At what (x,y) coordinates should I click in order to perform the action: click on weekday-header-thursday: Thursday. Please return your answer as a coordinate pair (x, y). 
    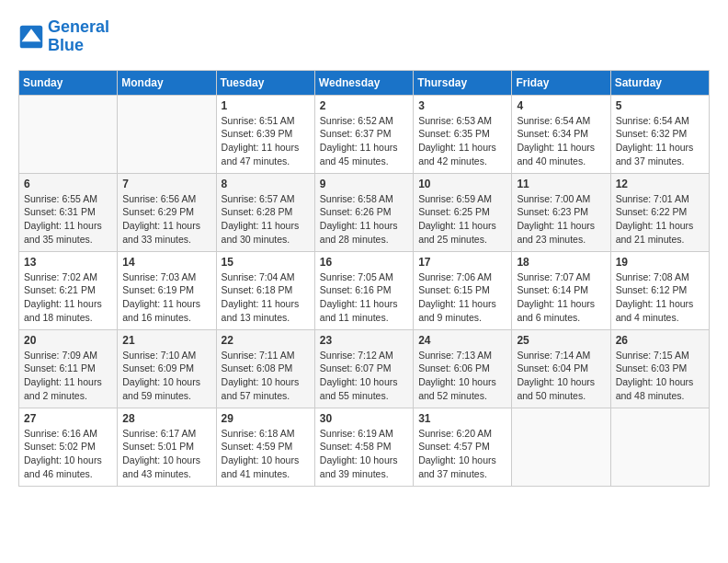
    Looking at the image, I should click on (463, 83).